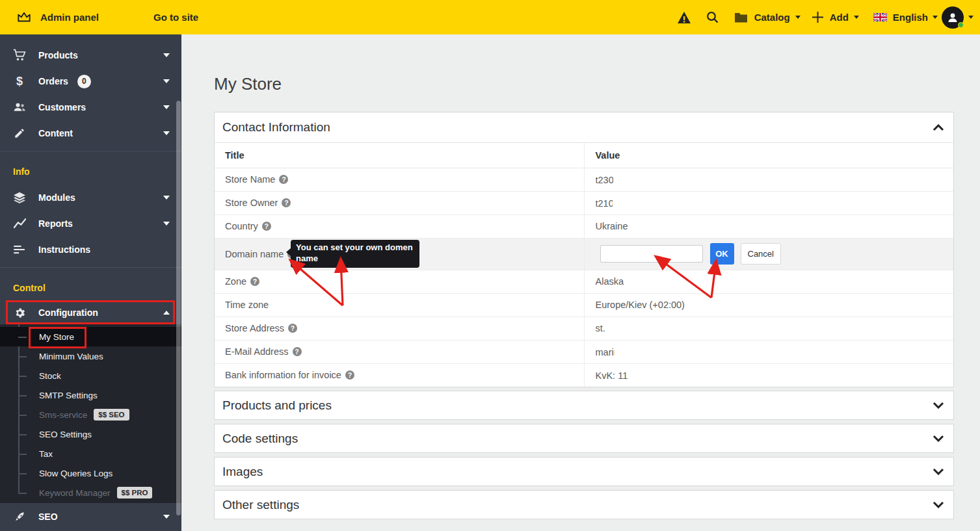 This screenshot has width=980, height=531. Describe the element at coordinates (584, 305) in the screenshot. I see `table-row-time-zone: Time zone Europe/Kiev (+02:00)` at that location.